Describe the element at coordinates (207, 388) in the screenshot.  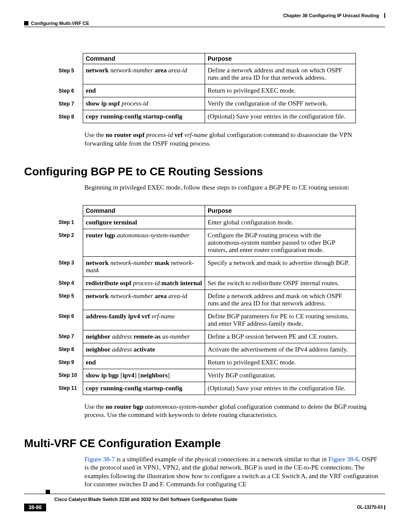
I see `table-row: Step 11copy running-config startup-confi…` at that location.